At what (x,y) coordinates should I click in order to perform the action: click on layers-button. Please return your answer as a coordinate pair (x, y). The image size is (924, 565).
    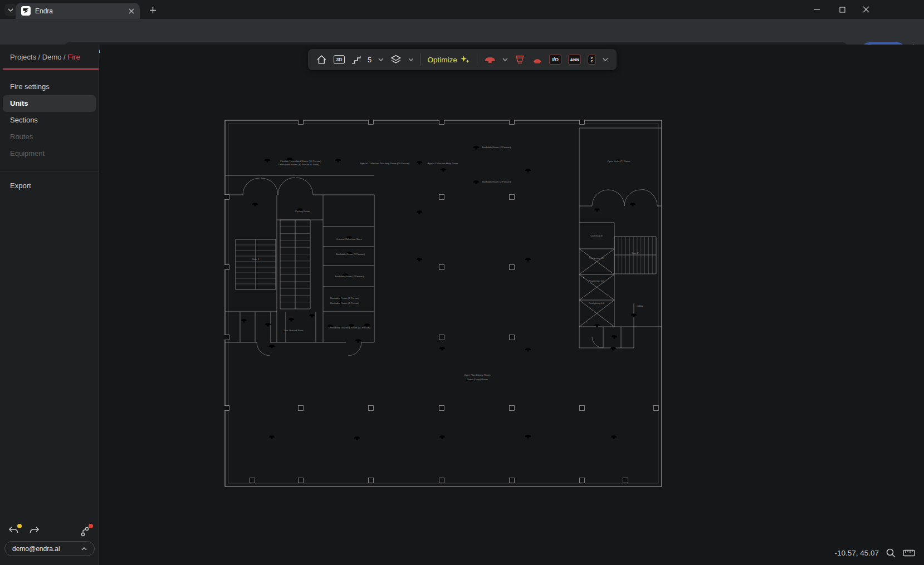
    Looking at the image, I should click on (396, 60).